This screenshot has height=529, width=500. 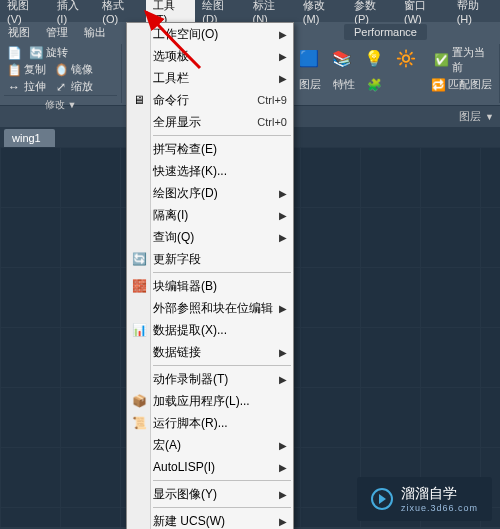 I want to click on menu-item-label: 更新字段, so click(x=177, y=260).